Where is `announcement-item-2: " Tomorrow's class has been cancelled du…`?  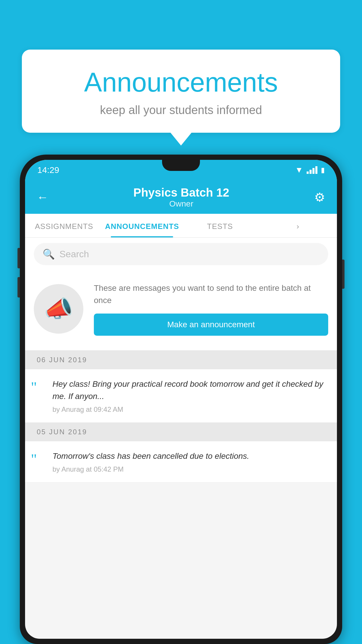 announcement-item-2: " Tomorrow's class has been cancelled du… is located at coordinates (181, 462).